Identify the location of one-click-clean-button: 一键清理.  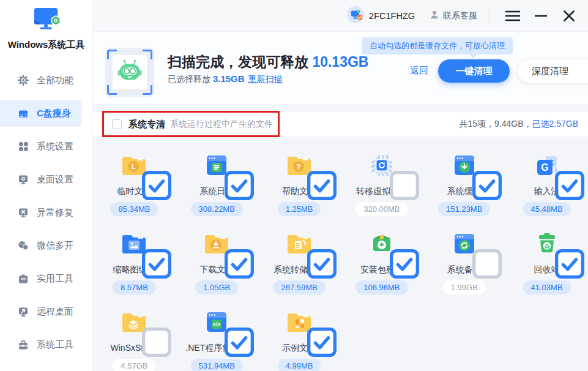
(474, 71).